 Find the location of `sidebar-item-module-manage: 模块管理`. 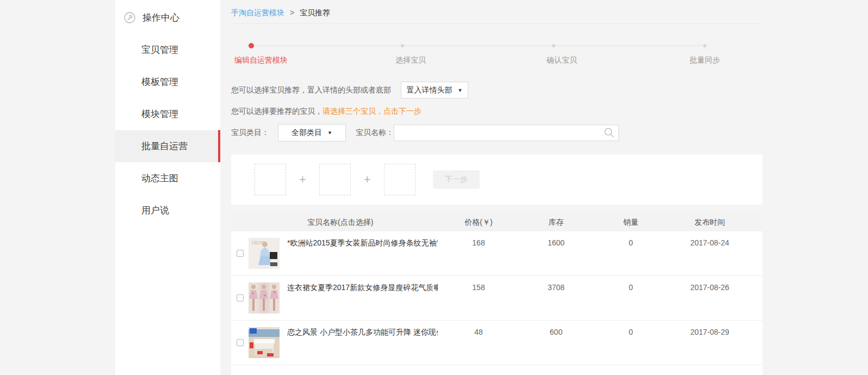

sidebar-item-module-manage: 模块管理 is located at coordinates (168, 114).